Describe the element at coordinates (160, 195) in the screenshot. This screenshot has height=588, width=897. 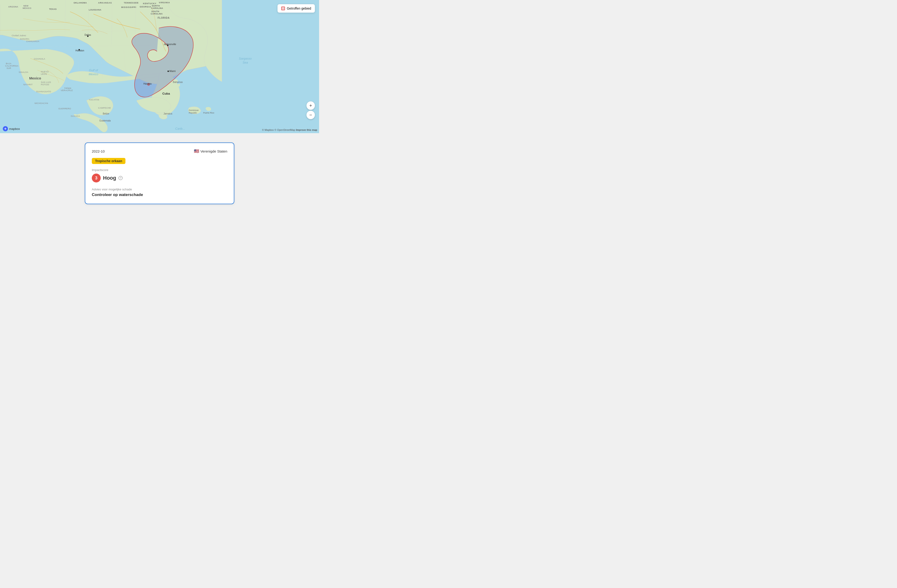
I see `advice-text: Controleer op waterschade` at that location.